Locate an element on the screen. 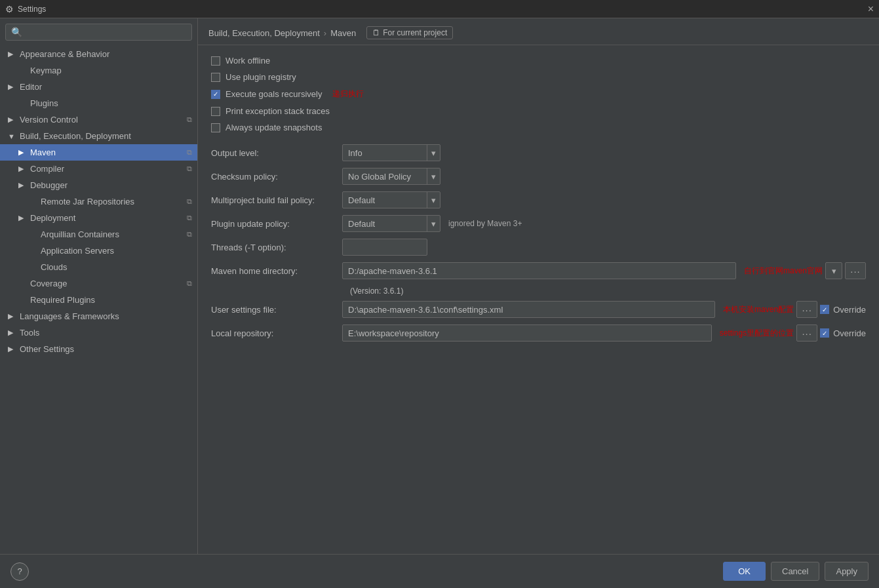 Image resolution: width=879 pixels, height=588 pixels. close-button: × is located at coordinates (870, 9).